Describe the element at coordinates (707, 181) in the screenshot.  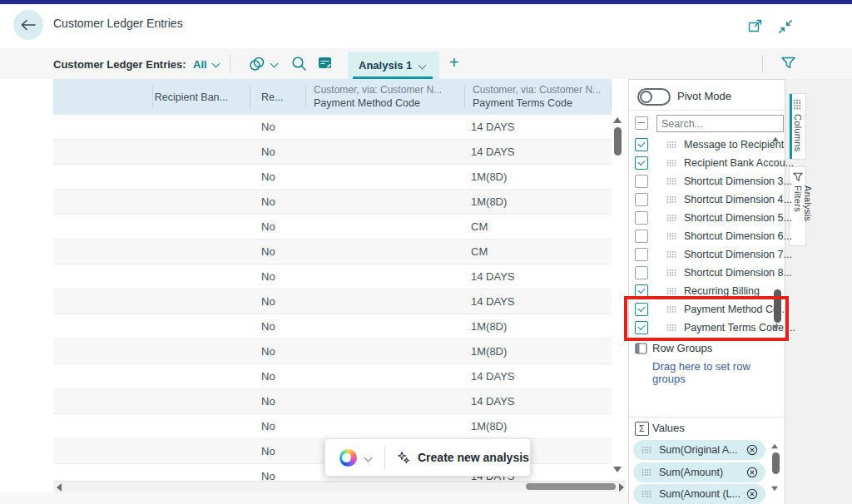
I see `field-row: Shortcut Dimension 3...` at that location.